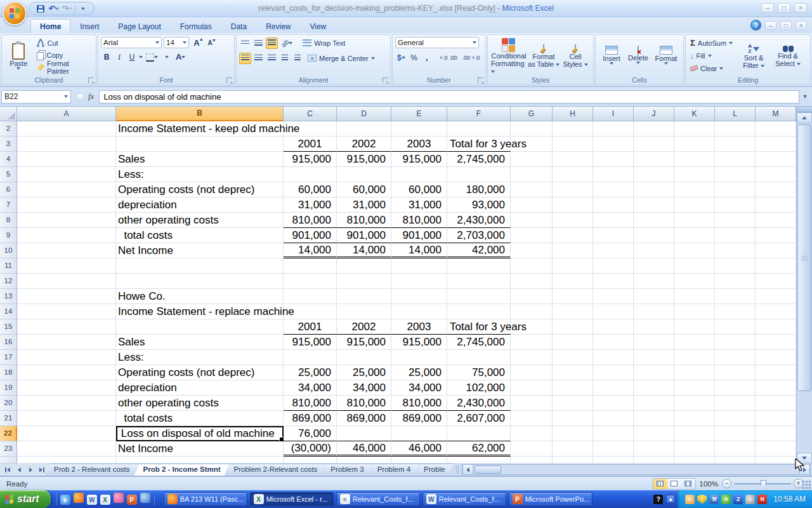 This screenshot has width=812, height=508. Describe the element at coordinates (197, 43) in the screenshot. I see `grow-font-button: A▲` at that location.